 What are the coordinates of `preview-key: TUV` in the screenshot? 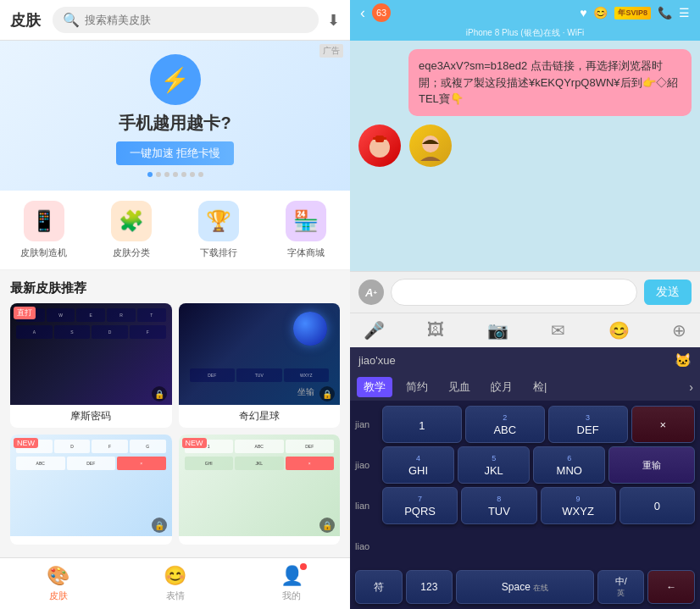 It's located at (259, 375).